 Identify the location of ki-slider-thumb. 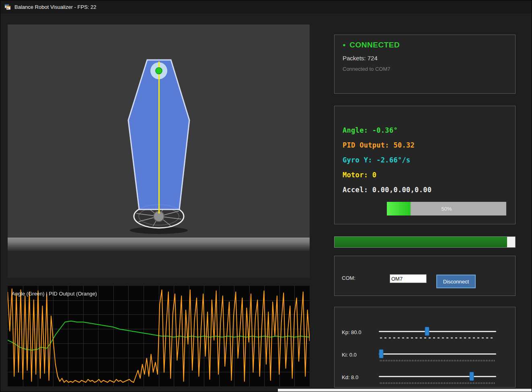
(381, 354).